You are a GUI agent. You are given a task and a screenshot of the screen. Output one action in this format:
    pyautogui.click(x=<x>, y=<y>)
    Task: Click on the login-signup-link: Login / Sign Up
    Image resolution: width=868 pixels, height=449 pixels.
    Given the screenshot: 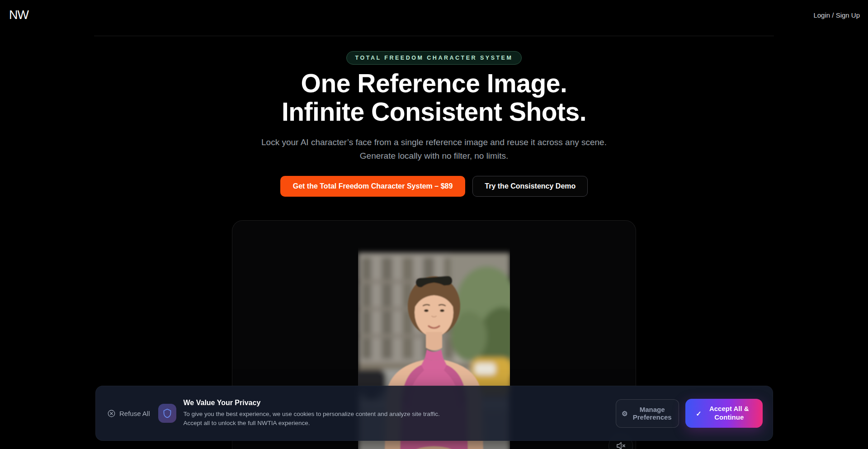 What is the action you would take?
    pyautogui.click(x=836, y=15)
    